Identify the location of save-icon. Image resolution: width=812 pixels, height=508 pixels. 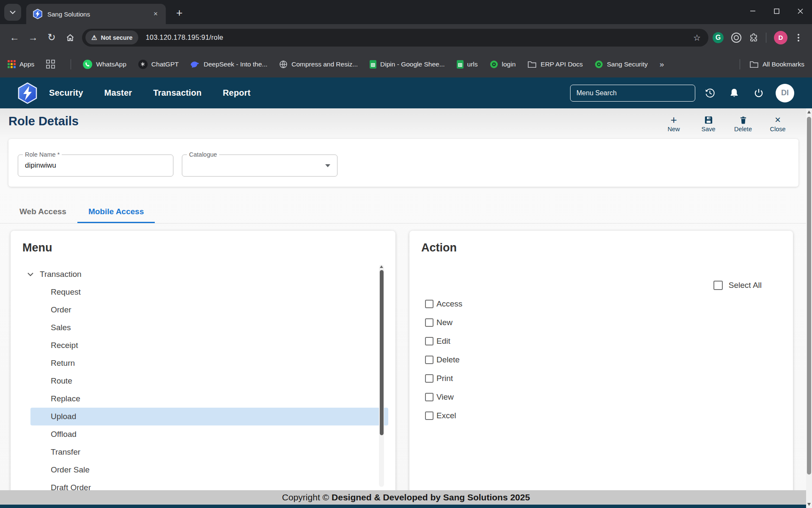
(709, 120).